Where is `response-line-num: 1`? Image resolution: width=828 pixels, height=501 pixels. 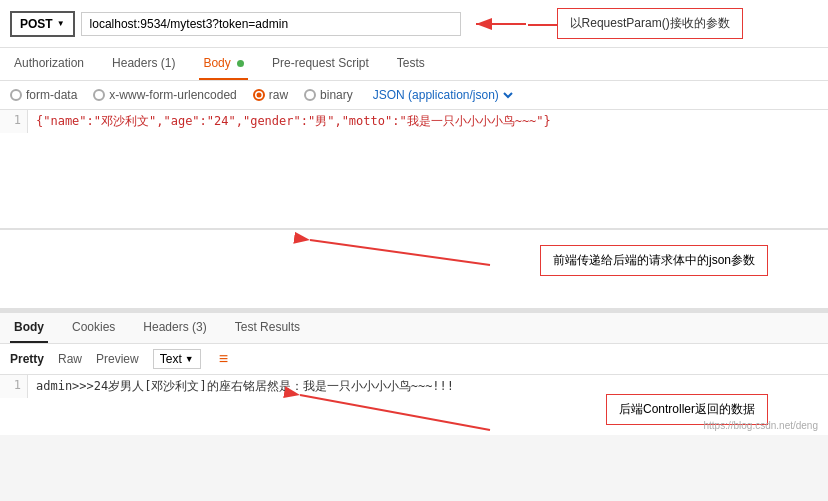 response-line-num: 1 is located at coordinates (14, 386).